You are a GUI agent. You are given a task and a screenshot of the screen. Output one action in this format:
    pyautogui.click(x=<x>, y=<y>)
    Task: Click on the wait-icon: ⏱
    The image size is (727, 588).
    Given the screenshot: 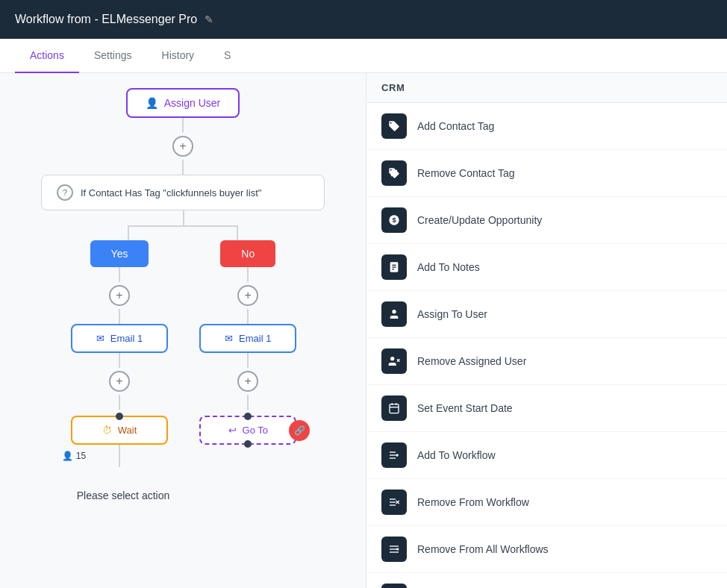 What is the action you would take?
    pyautogui.click(x=107, y=430)
    